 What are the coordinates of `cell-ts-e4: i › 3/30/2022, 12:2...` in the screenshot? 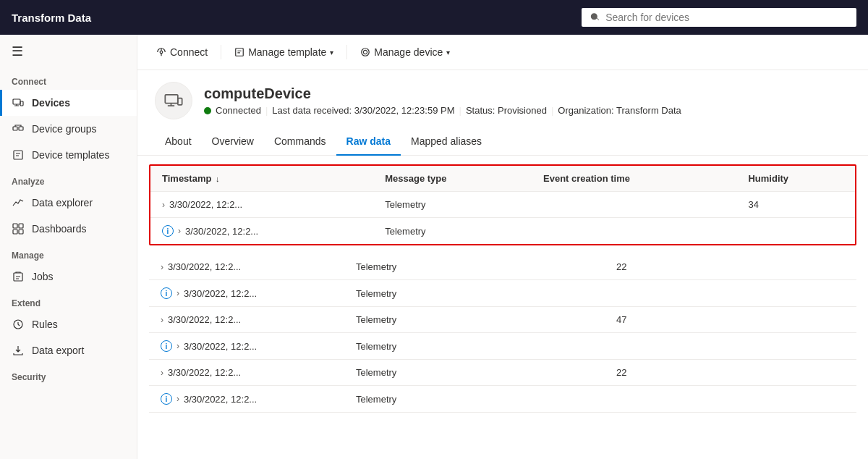 It's located at (247, 346).